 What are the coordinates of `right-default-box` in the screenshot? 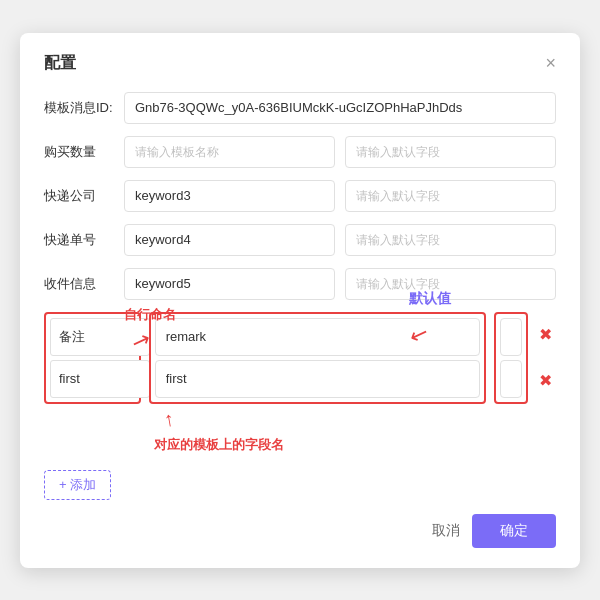 It's located at (511, 358).